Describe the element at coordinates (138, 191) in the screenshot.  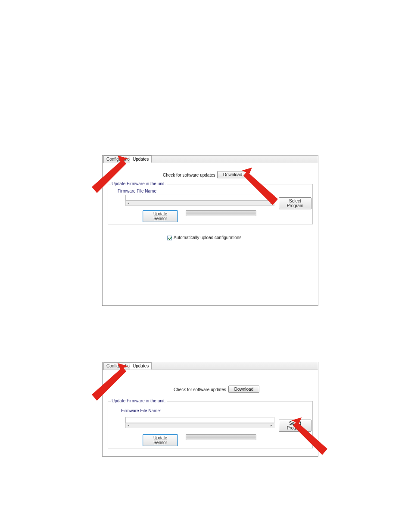
I see `firmware-file-label: Firmware File Name:` at that location.